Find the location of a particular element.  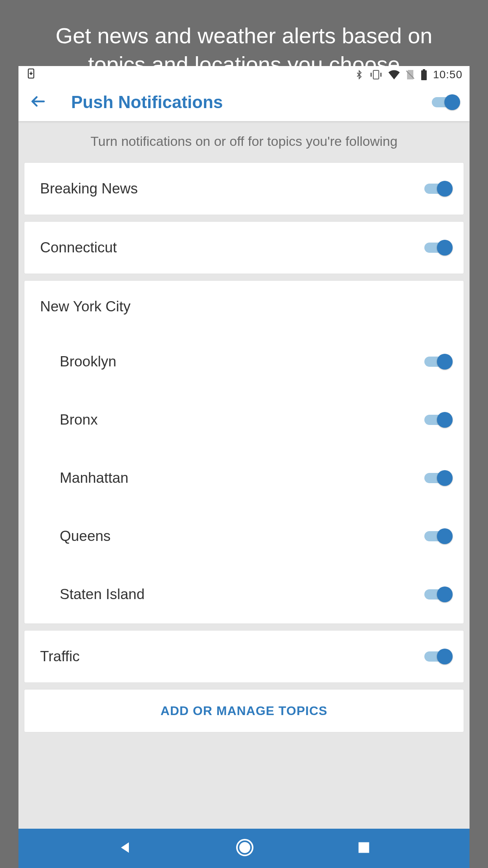

toggle-brooklyn is located at coordinates (438, 362).